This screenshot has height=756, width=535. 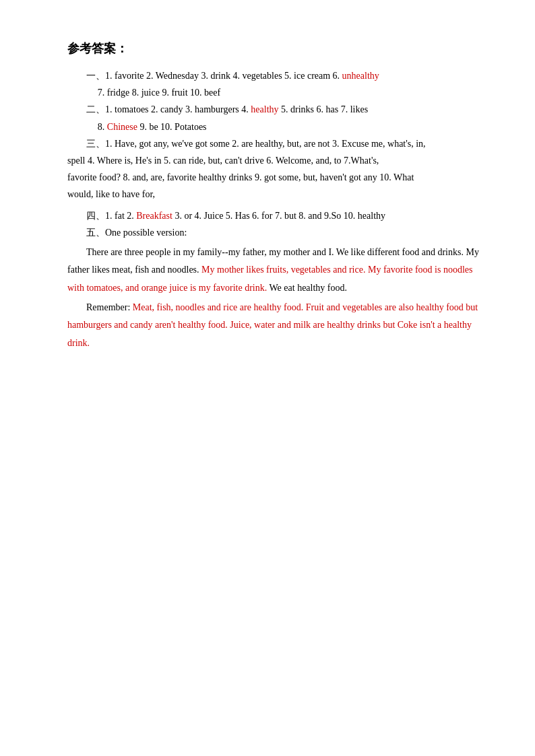 I want to click on section-3-line2: spell 4. Where is, He's in 5. can ride, …, so click(x=274, y=160).